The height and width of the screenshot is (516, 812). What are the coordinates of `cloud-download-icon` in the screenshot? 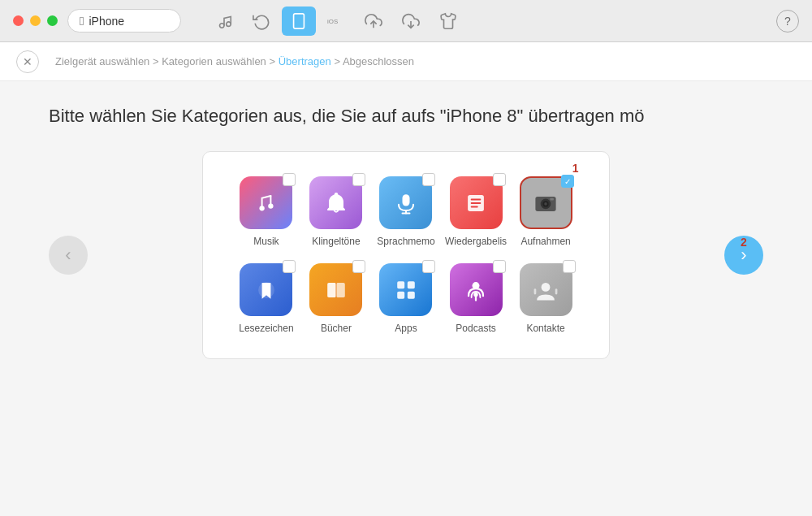 It's located at (411, 21).